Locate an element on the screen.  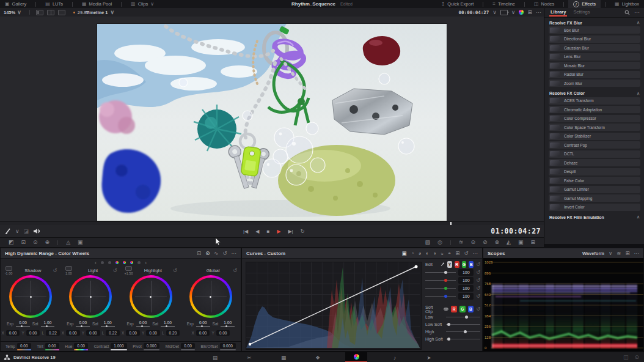
timeline-selector: Timeline 1 ∨ is located at coordinates (100, 12).